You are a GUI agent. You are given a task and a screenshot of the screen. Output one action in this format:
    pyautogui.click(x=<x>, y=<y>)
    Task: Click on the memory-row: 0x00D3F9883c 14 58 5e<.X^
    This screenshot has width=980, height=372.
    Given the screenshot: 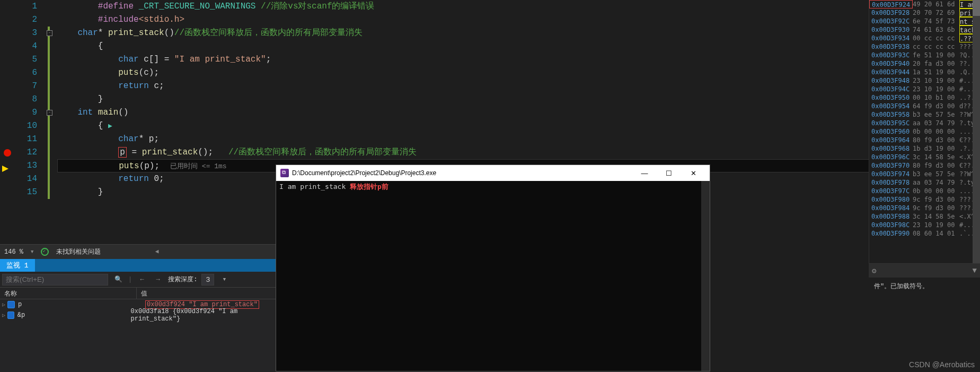 What is the action you would take?
    pyautogui.click(x=924, y=217)
    